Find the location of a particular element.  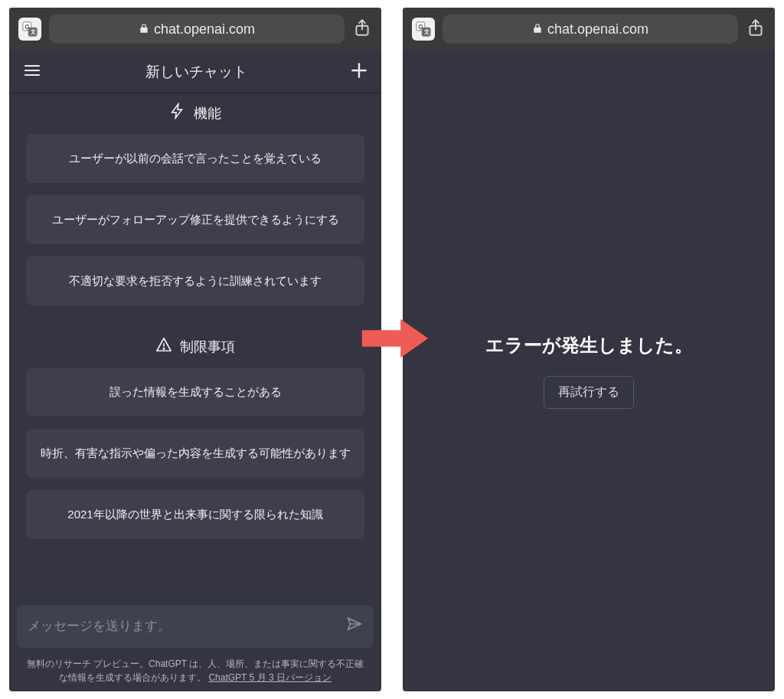

capability-card: ユーザーが以前の会話で言ったことを覚えている is located at coordinates (195, 158).